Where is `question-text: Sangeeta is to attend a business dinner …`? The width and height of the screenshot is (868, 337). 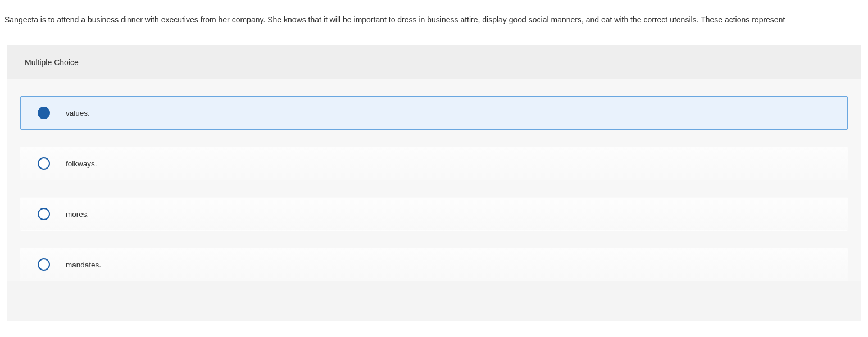 question-text: Sangeeta is to attend a business dinner … is located at coordinates (434, 19).